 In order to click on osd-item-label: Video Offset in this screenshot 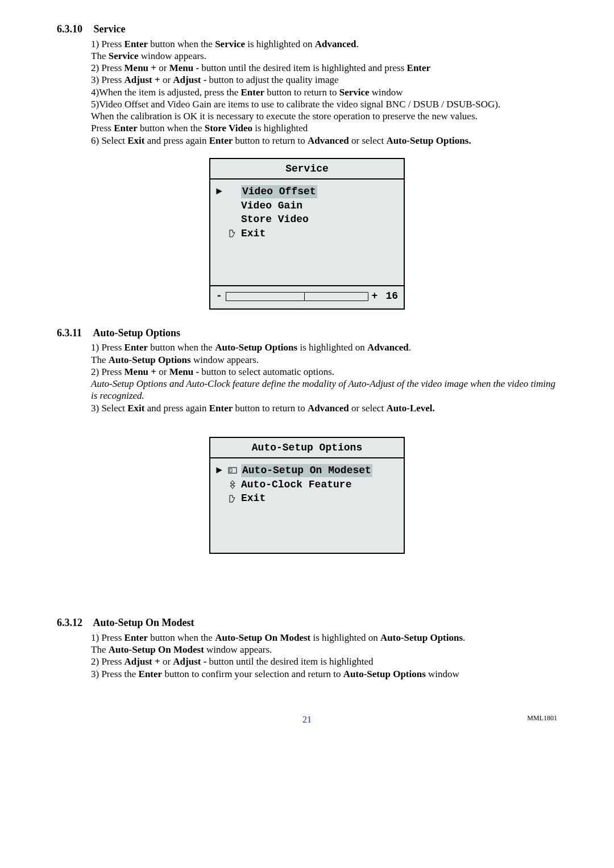, I will do `click(279, 192)`.